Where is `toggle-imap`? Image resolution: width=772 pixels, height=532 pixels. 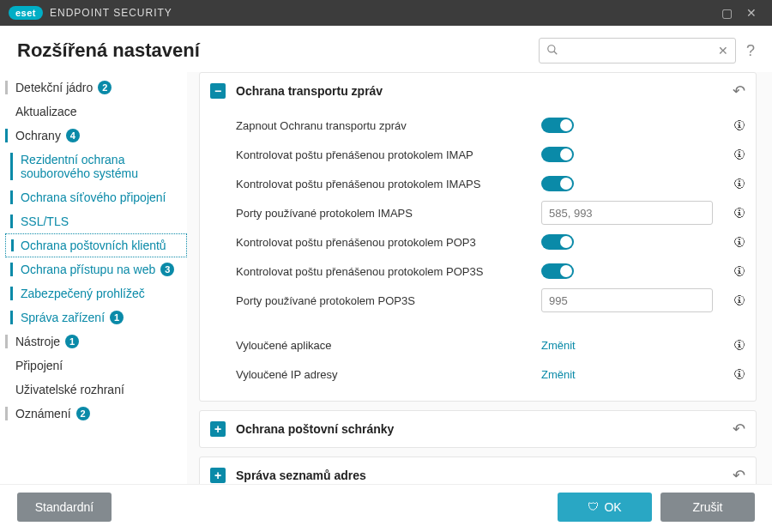 toggle-imap is located at coordinates (558, 154).